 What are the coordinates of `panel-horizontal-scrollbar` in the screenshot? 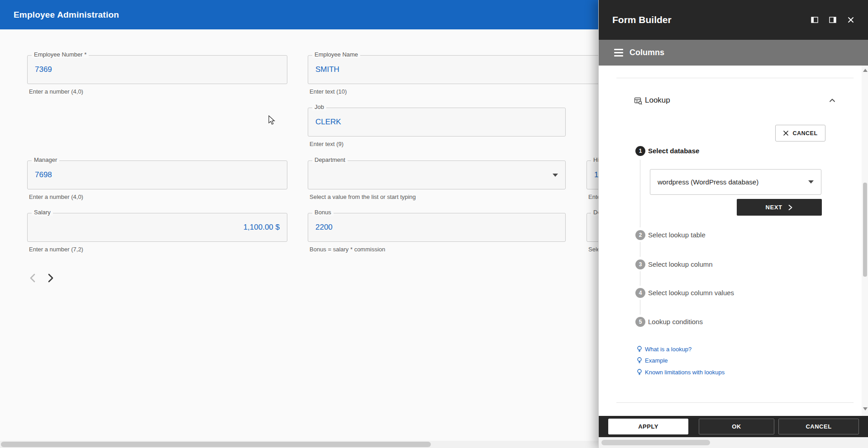 It's located at (733, 443).